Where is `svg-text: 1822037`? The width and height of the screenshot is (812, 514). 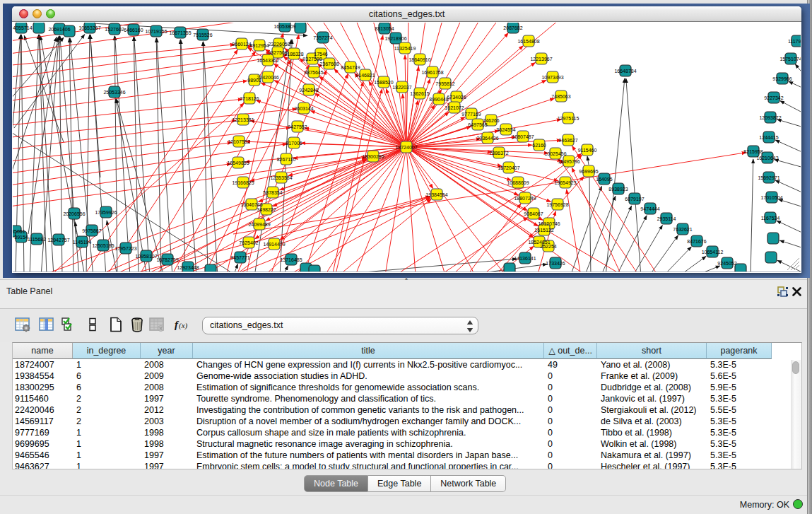 svg-text: 1822037 is located at coordinates (401, 88).